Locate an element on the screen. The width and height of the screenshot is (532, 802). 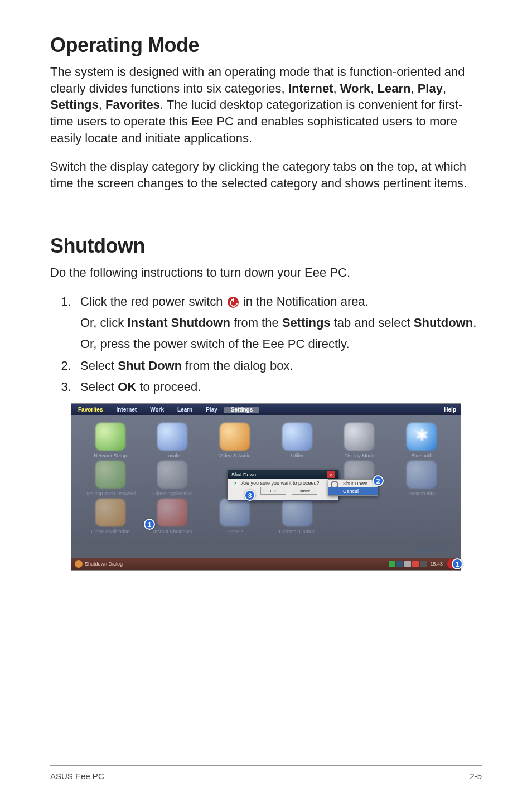
text: from the is located at coordinates (257, 322).